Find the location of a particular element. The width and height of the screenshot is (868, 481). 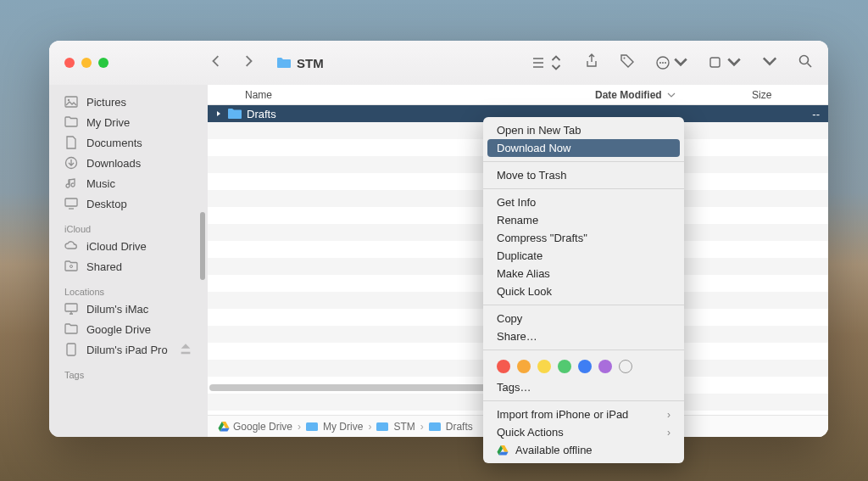

column-name: Name is located at coordinates (402, 95).